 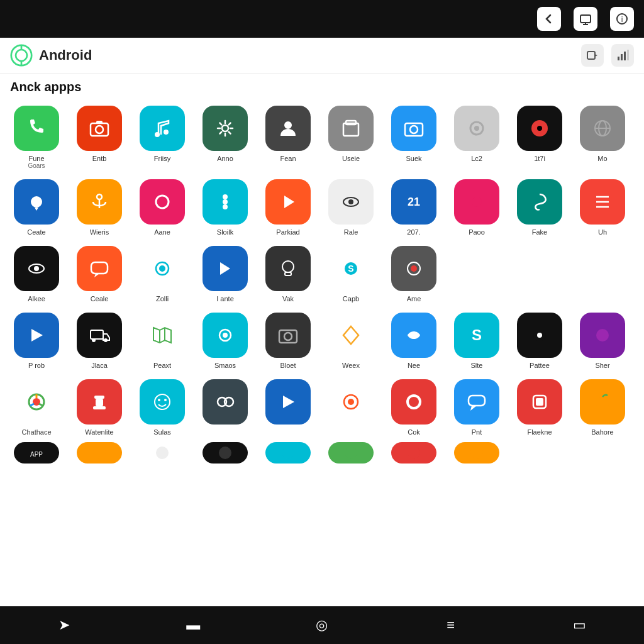 What do you see at coordinates (162, 341) in the screenshot?
I see `app-item-3-2: Peaxt` at bounding box center [162, 341].